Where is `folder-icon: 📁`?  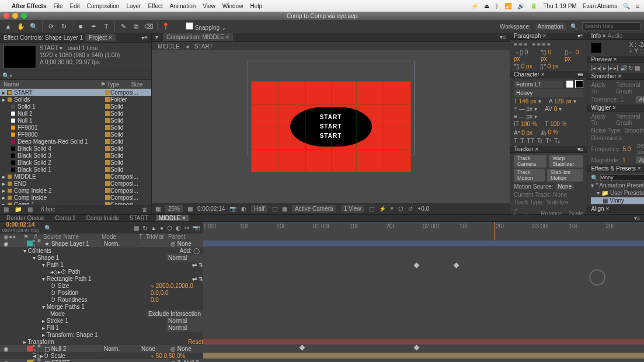 folder-icon: 📁 is located at coordinates (18, 209).